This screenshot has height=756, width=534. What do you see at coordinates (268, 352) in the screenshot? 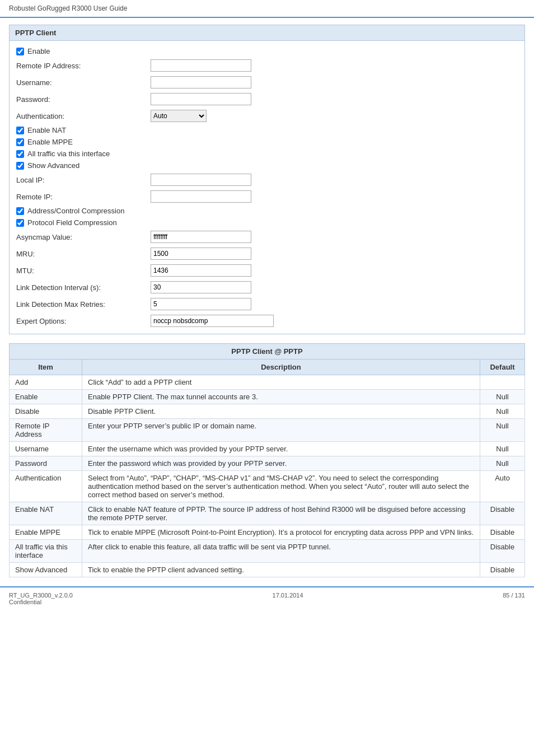
I see `table-title: PPTP Client @ PPTP` at bounding box center [268, 352].